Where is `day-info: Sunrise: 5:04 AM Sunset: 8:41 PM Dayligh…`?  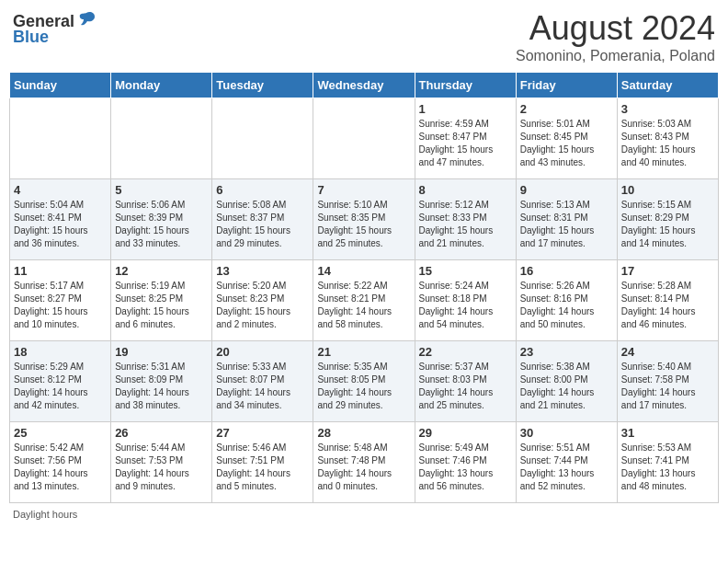 day-info: Sunrise: 5:04 AM Sunset: 8:41 PM Dayligh… is located at coordinates (61, 224).